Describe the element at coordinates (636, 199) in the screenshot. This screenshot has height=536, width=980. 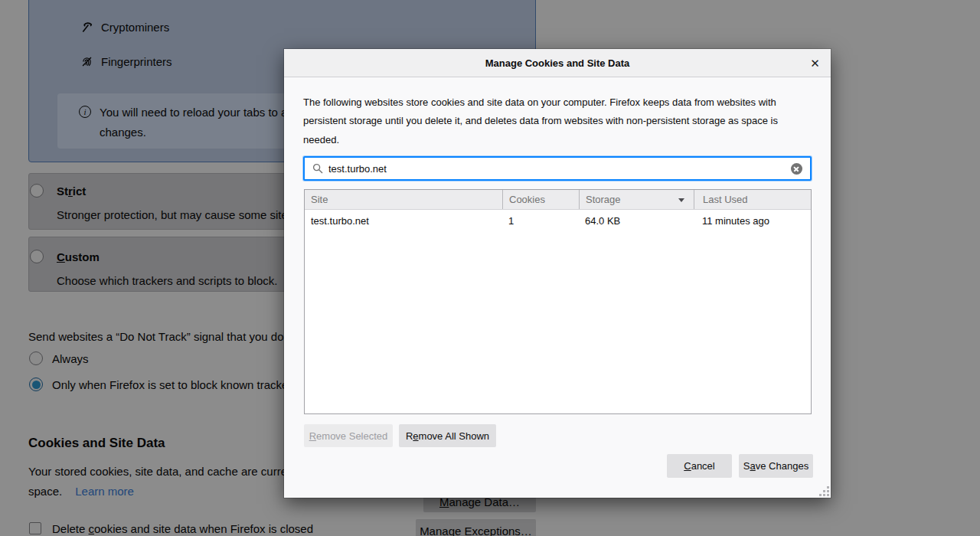
I see `column-header-storage: Storage` at that location.